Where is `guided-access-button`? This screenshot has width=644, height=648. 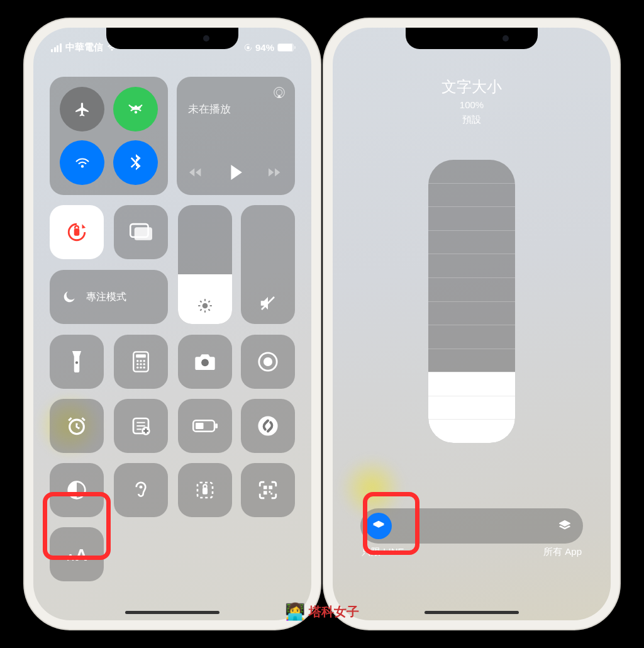 guided-access-button is located at coordinates (205, 490).